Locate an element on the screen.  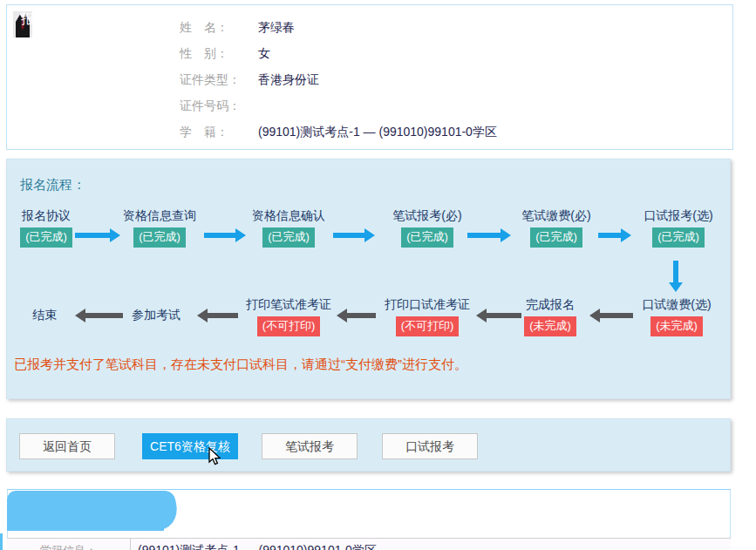
flow-title: 报名流程： is located at coordinates (52, 185).